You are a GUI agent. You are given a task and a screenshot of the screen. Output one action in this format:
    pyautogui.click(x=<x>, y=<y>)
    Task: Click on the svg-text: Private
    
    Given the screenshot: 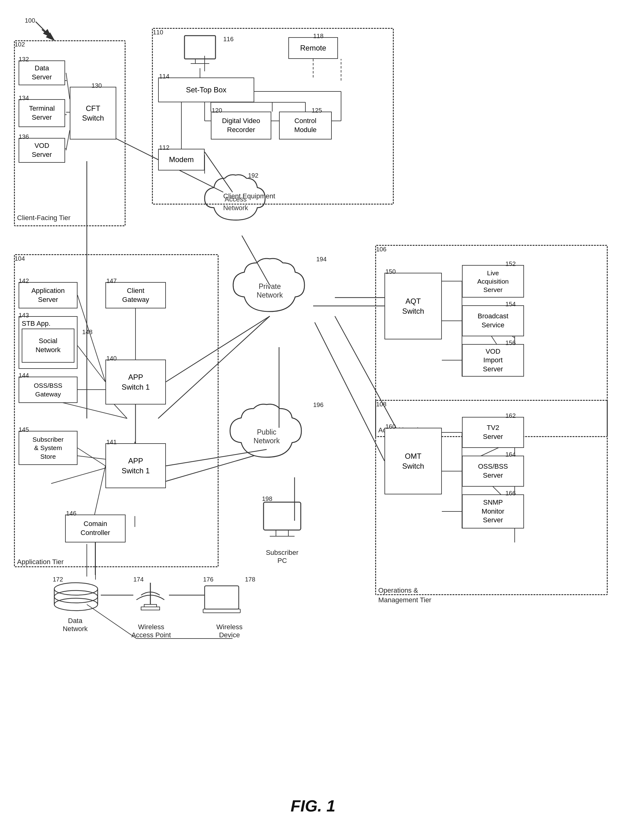 What is the action you would take?
    pyautogui.click(x=270, y=286)
    